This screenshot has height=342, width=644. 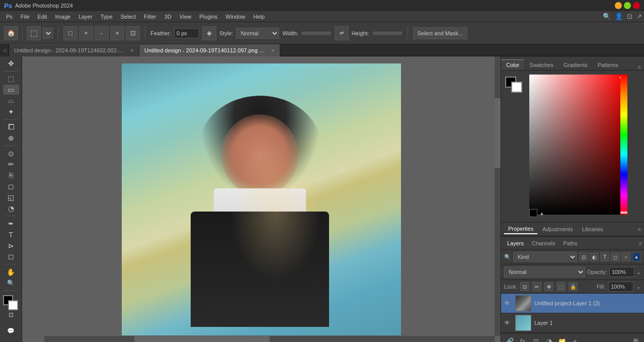 I want to click on layer-kind-filter: Kind, so click(x=545, y=257).